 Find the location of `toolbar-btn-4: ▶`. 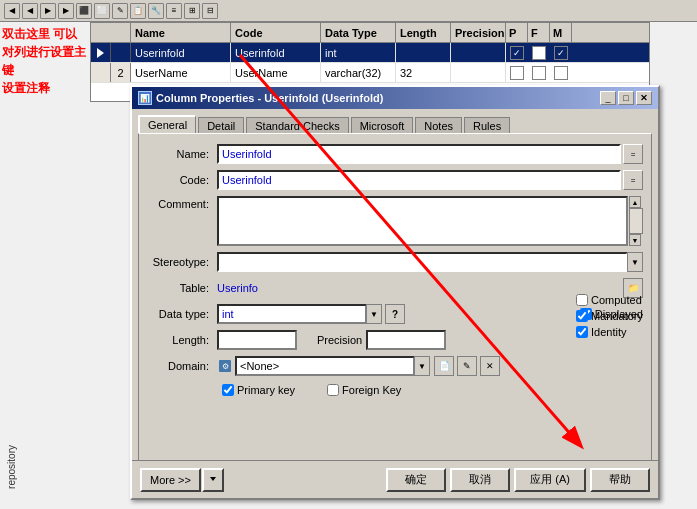

toolbar-btn-4: ▶ is located at coordinates (66, 11).